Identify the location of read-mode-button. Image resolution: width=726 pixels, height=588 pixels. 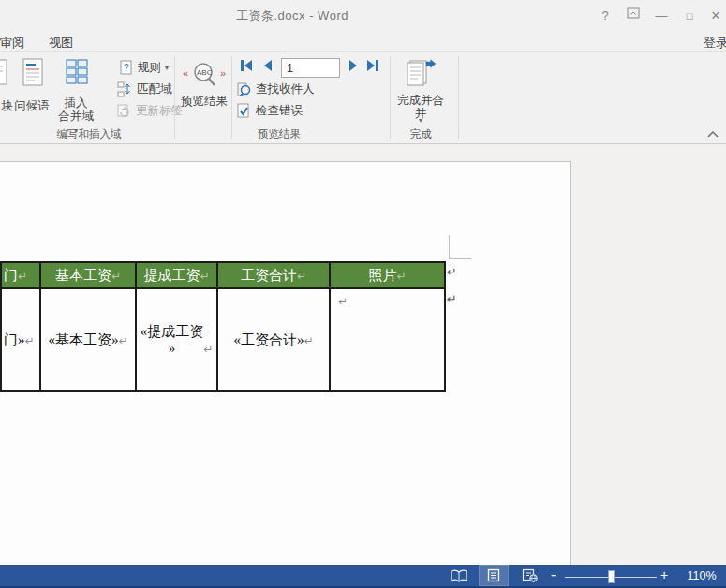
(459, 575).